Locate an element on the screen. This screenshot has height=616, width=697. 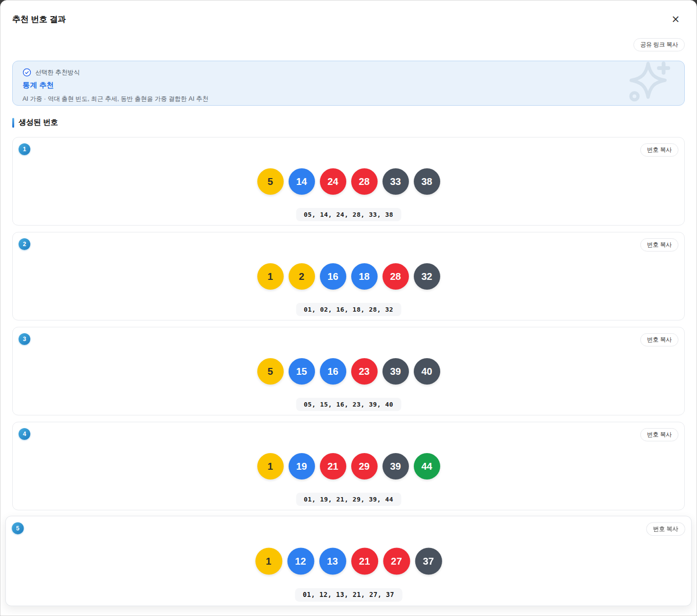
lotto-ball: 18 is located at coordinates (364, 276).